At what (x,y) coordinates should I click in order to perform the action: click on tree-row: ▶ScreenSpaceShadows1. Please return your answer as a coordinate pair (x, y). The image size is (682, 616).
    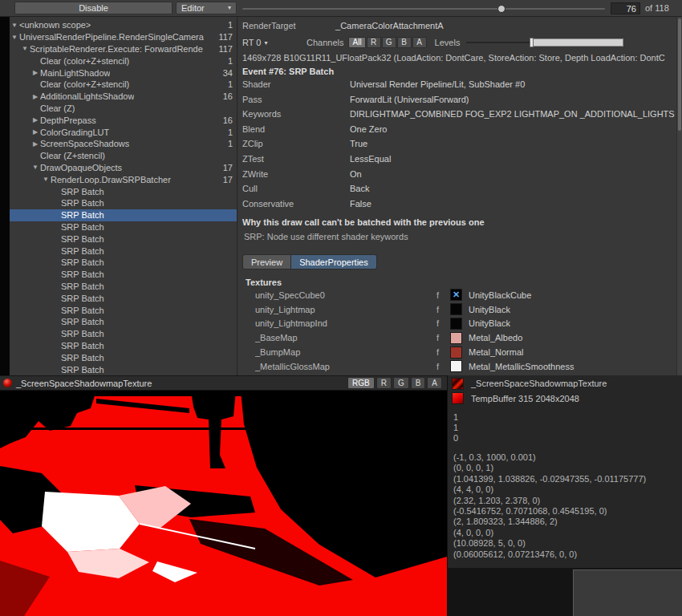
    Looking at the image, I should click on (124, 144).